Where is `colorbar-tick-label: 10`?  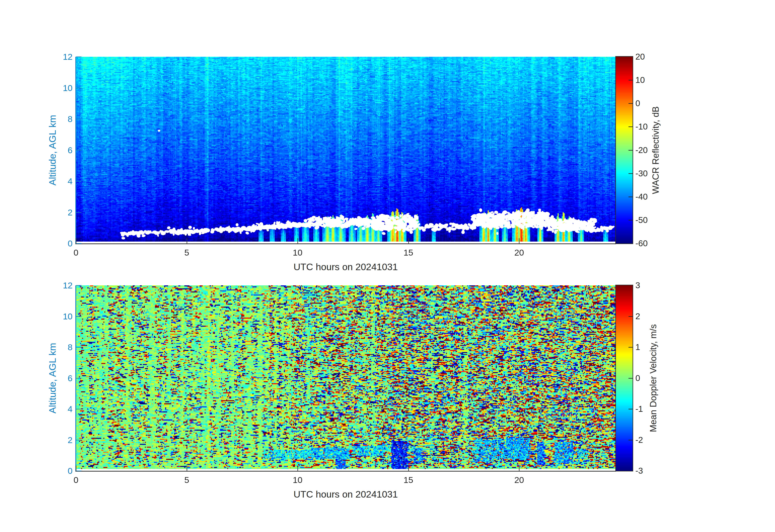
colorbar-tick-label: 10 is located at coordinates (640, 80).